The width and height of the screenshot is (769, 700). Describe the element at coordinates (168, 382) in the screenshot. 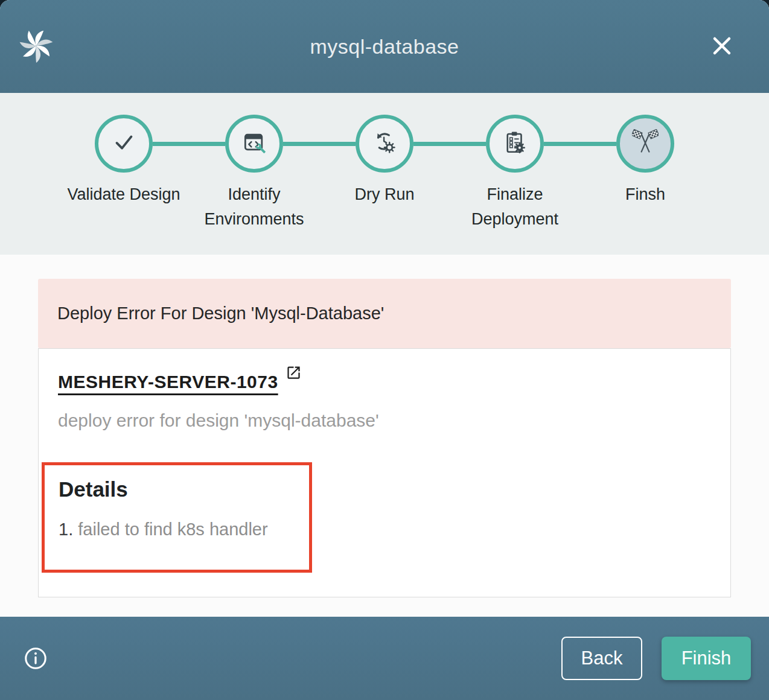

I see `error-code-link: MESHERY-SERVER-1073` at that location.